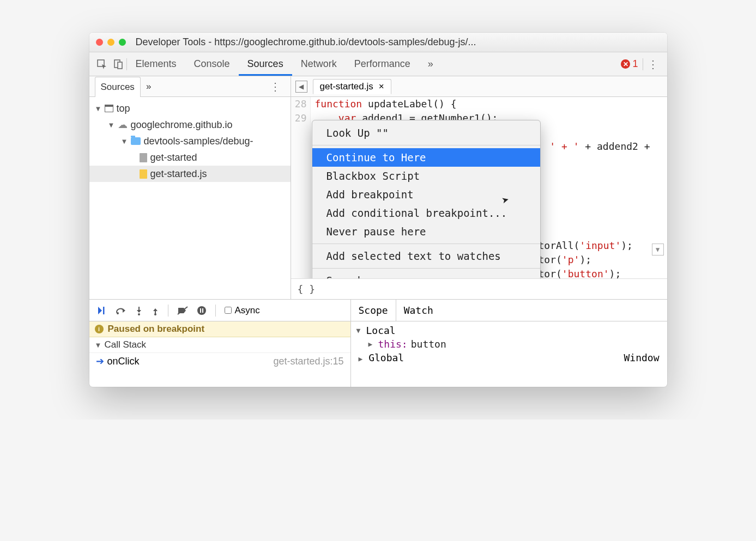 This screenshot has width=756, height=541. I want to click on menu-item-never-pause: Never pause here, so click(426, 232).